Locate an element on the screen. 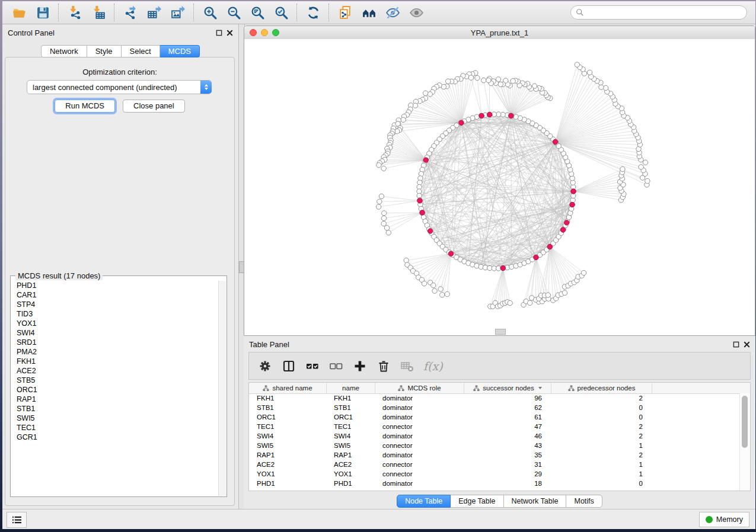  table-row: SWI5SWI5connector431 is located at coordinates (495, 446).